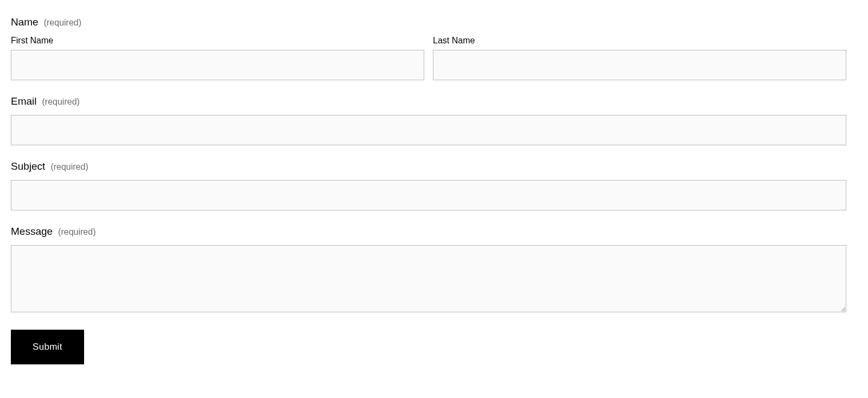  I want to click on name-group-label: Name (required), so click(429, 22).